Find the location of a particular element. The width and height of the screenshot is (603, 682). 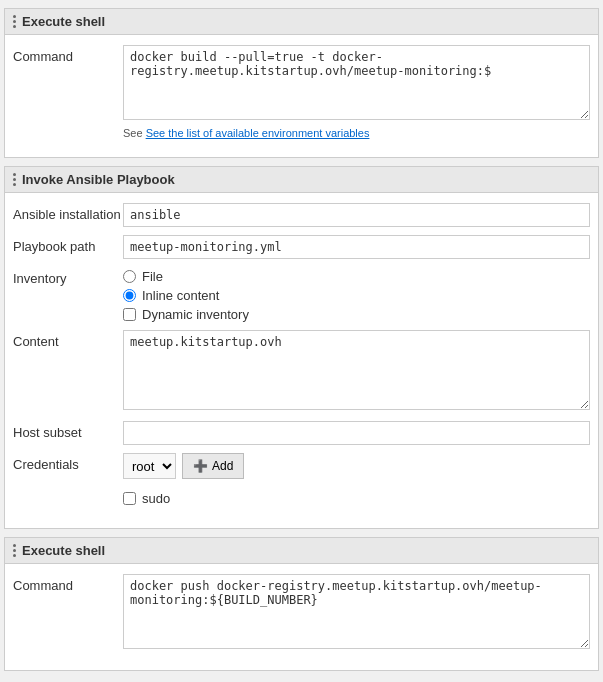

env-link-prefix: See is located at coordinates (134, 133).